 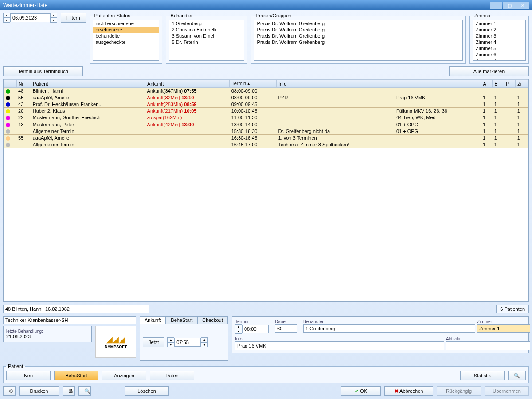 I want to click on date-up-icon: ▲, so click(x=7, y=15).